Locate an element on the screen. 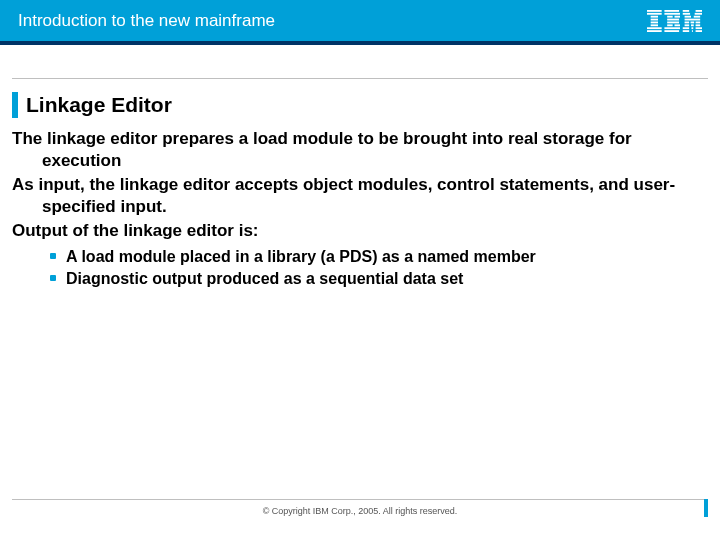 The image size is (720, 540). paragraph: As input, the linkage editor accepts obj… is located at coordinates (360, 196).